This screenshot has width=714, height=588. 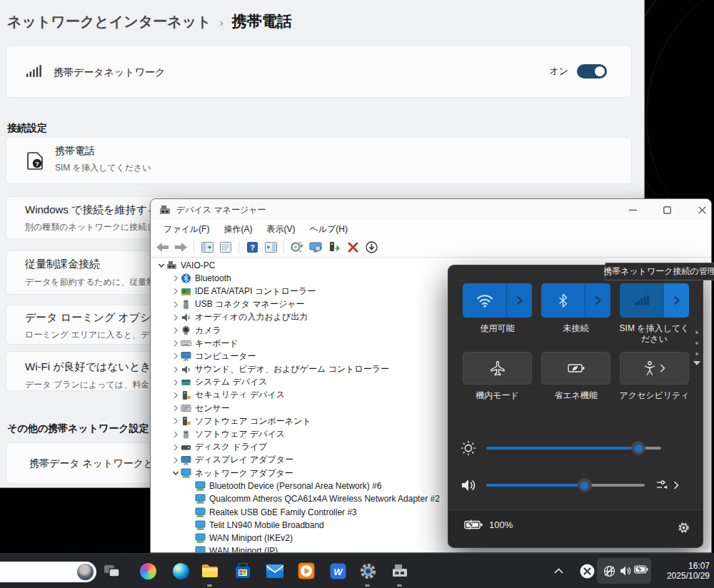 I want to click on maximize-button, so click(x=667, y=210).